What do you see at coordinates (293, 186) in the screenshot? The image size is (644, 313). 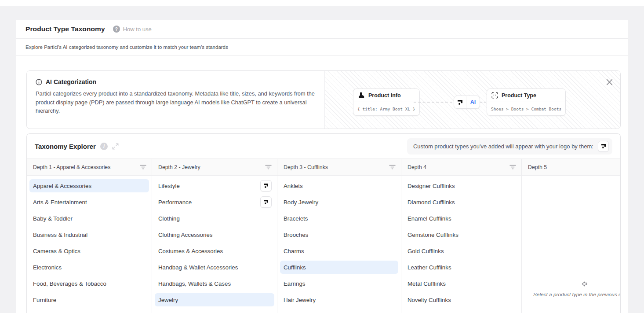 I see `taxonomy-item-label: Anklets` at bounding box center [293, 186].